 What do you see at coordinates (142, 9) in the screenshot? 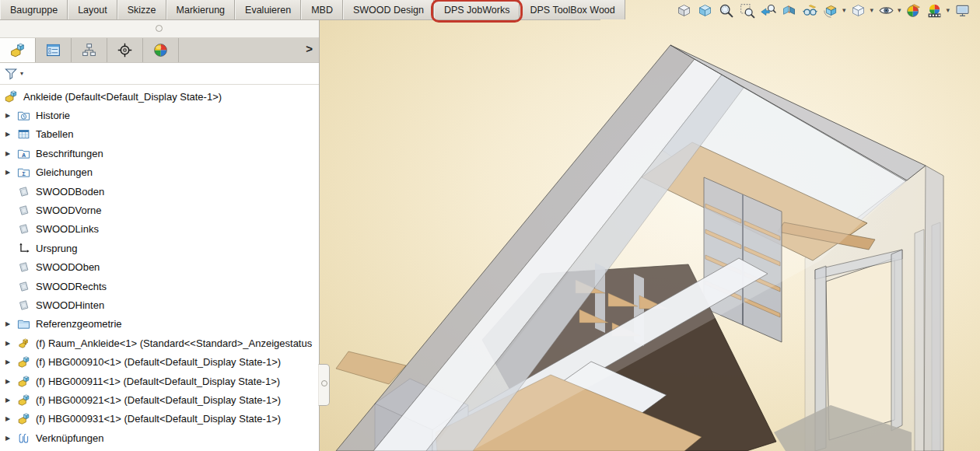
I see `tab-skizze: Skizze` at bounding box center [142, 9].